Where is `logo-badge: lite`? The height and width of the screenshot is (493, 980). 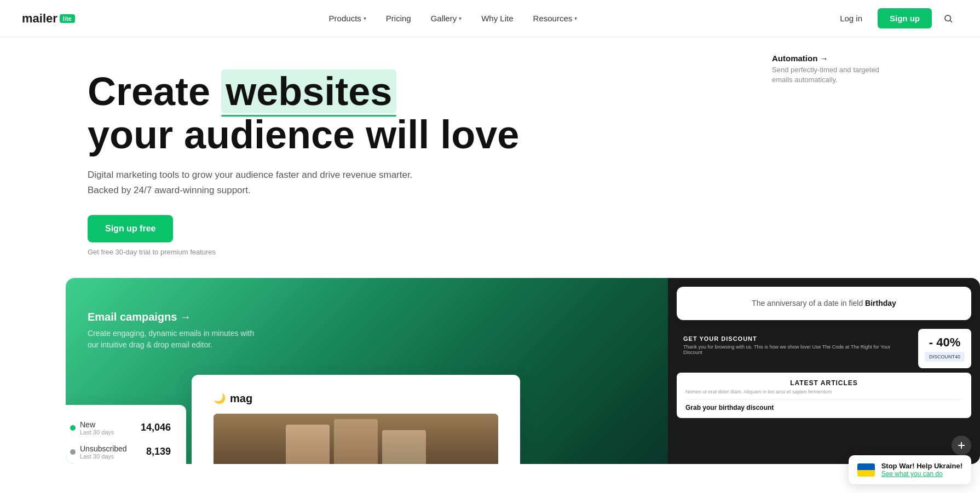
logo-badge: lite is located at coordinates (67, 19).